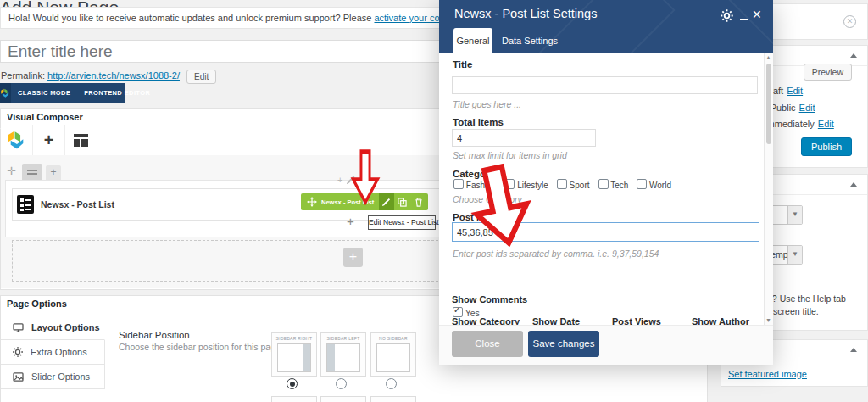  What do you see at coordinates (605, 85) in the screenshot?
I see `title-field-input` at bounding box center [605, 85].